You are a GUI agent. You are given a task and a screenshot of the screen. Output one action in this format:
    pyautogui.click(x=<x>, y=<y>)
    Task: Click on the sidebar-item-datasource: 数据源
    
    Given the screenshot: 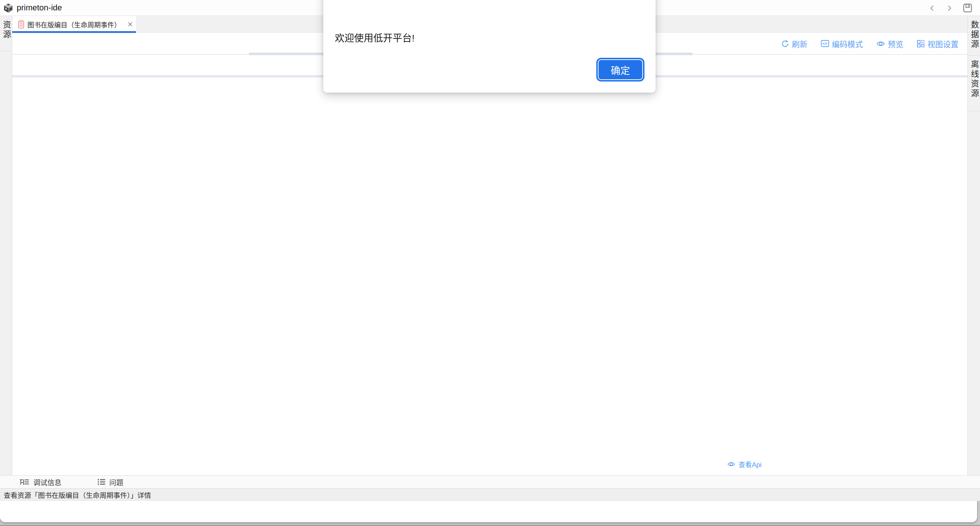 What is the action you would take?
    pyautogui.click(x=974, y=36)
    